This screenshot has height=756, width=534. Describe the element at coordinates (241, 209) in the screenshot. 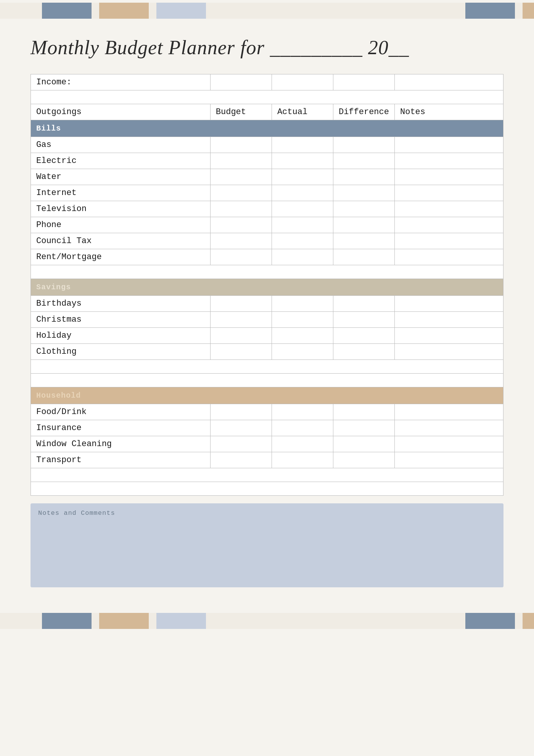

I see `television-budget` at that location.